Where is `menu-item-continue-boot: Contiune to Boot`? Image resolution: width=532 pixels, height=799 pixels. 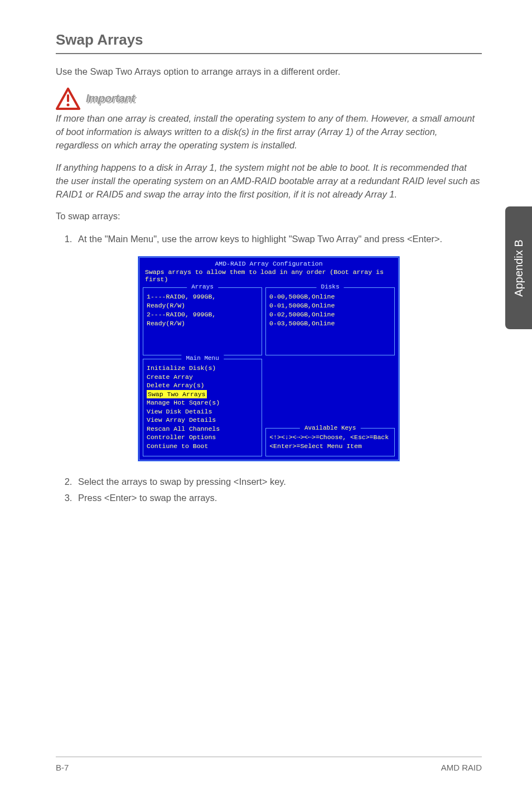
menu-item-continue-boot: Contiune to Boot is located at coordinates (202, 446).